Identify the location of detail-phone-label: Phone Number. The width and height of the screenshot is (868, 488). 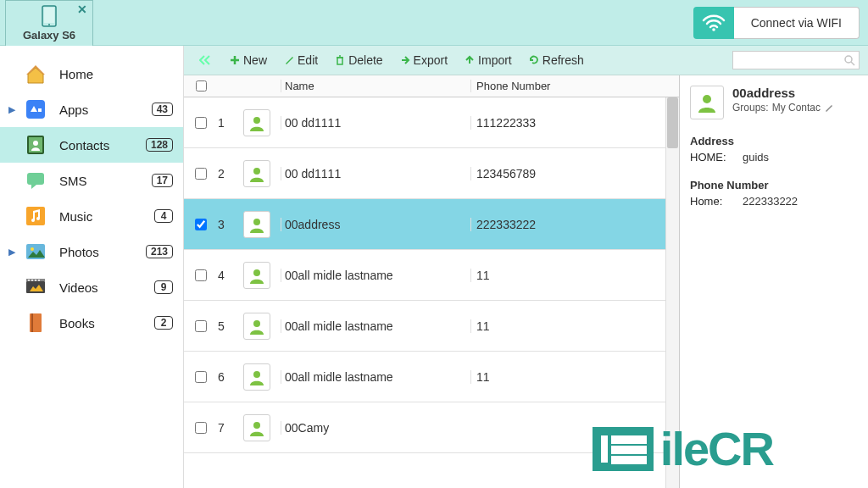
(774, 185).